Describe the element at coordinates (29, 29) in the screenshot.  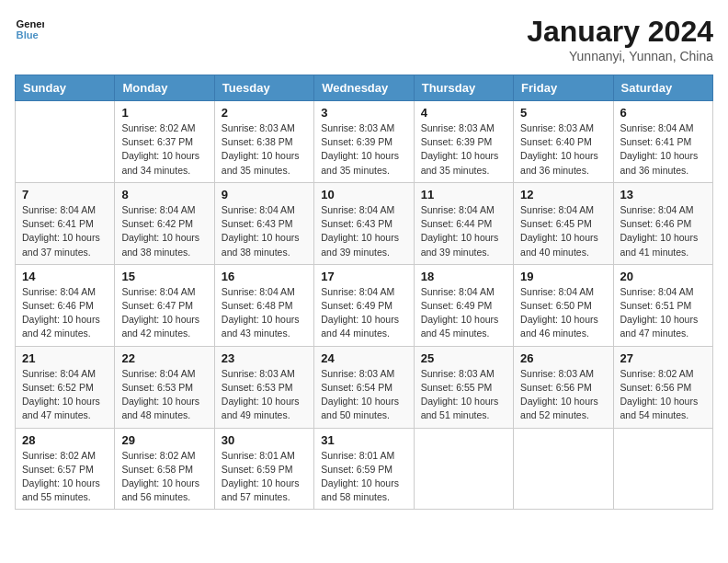
I see `logo: General Blue General Blue` at that location.